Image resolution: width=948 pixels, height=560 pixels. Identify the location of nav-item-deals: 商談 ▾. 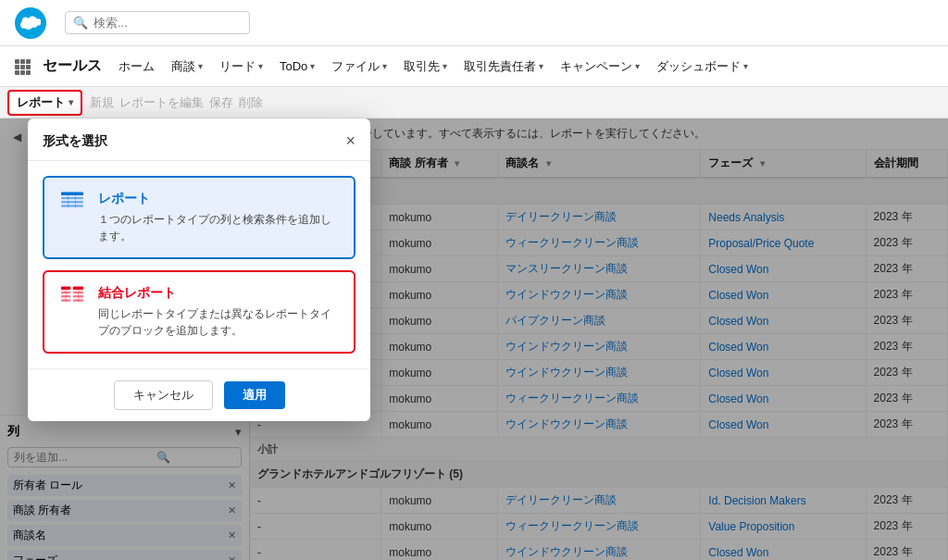
(187, 67).